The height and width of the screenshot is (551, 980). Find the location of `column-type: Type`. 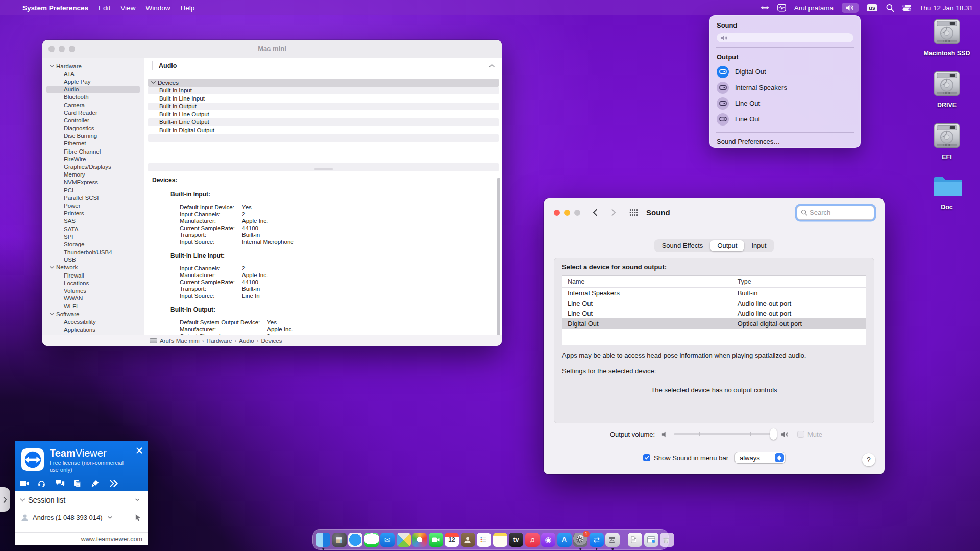

column-type: Type is located at coordinates (796, 282).